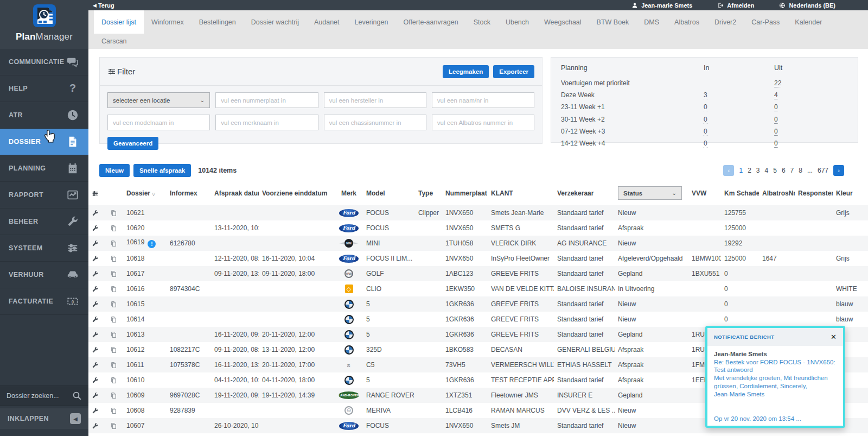 This screenshot has width=868, height=436. Describe the element at coordinates (349, 193) in the screenshot. I see `col-merk: Merk` at that location.